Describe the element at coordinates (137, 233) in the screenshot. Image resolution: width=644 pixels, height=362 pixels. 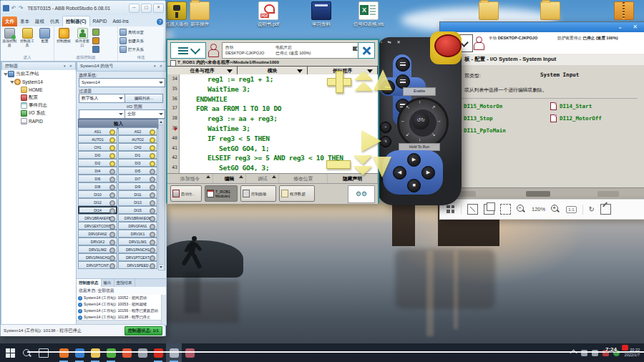
I see `signal-DRV1K1: DRV1K1` at that location.